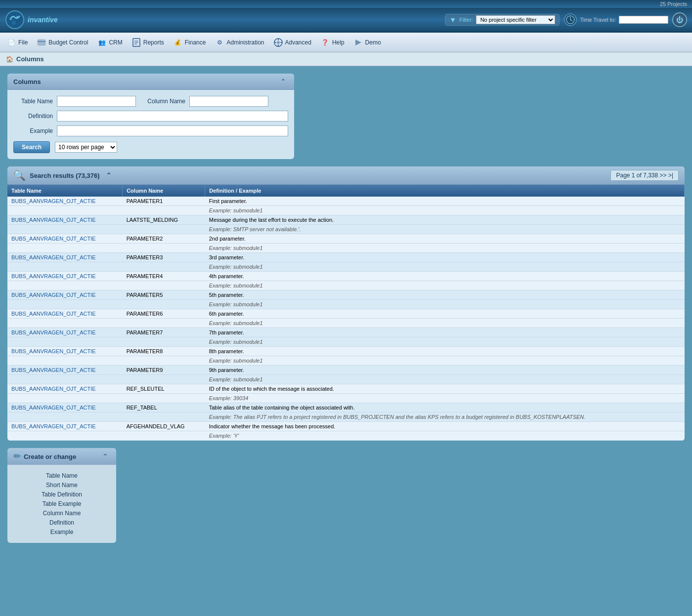 This screenshot has width=692, height=616. I want to click on pencil-icon: ✏, so click(17, 456).